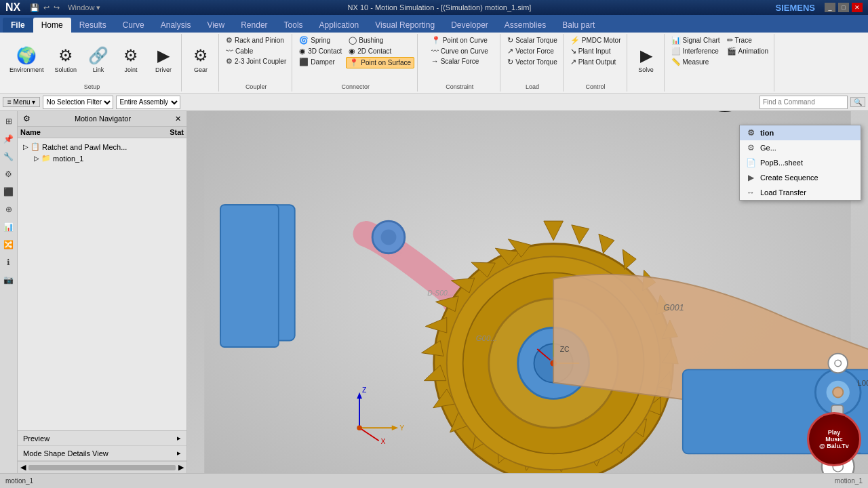 The image size is (868, 488). What do you see at coordinates (747, 41) in the screenshot?
I see `ribbon-btn-trace: ✏ Trace` at bounding box center [747, 41].